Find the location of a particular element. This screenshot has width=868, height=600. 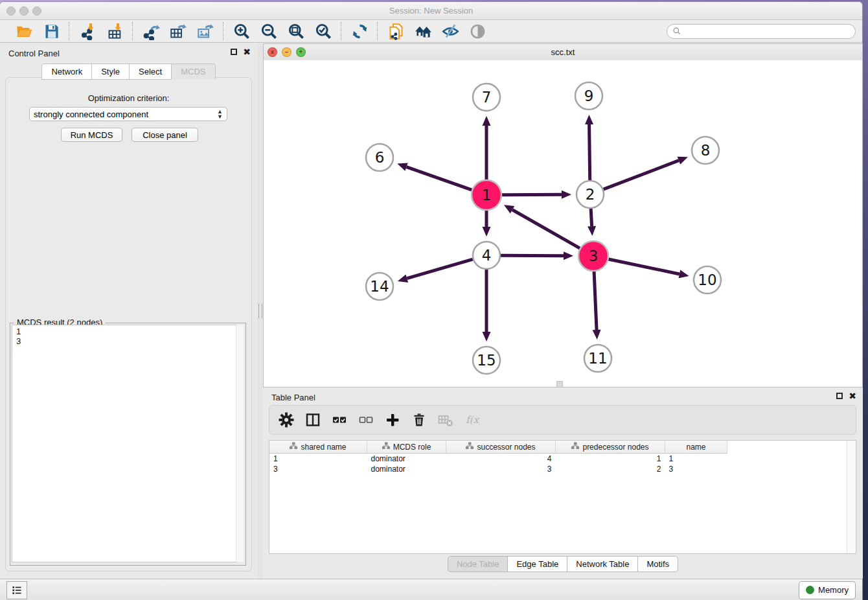

deselect-all-icon is located at coordinates (366, 420).